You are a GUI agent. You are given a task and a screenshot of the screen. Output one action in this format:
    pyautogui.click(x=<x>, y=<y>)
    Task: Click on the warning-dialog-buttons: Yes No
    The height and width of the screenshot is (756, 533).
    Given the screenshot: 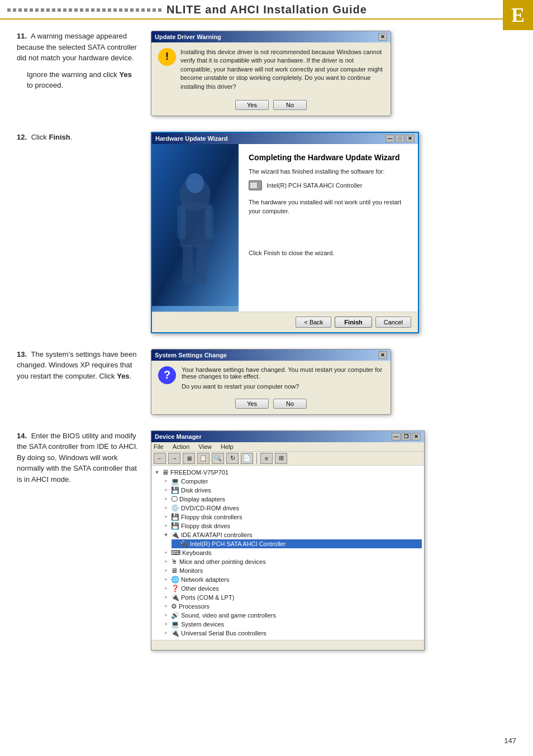 What is the action you would take?
    pyautogui.click(x=271, y=106)
    